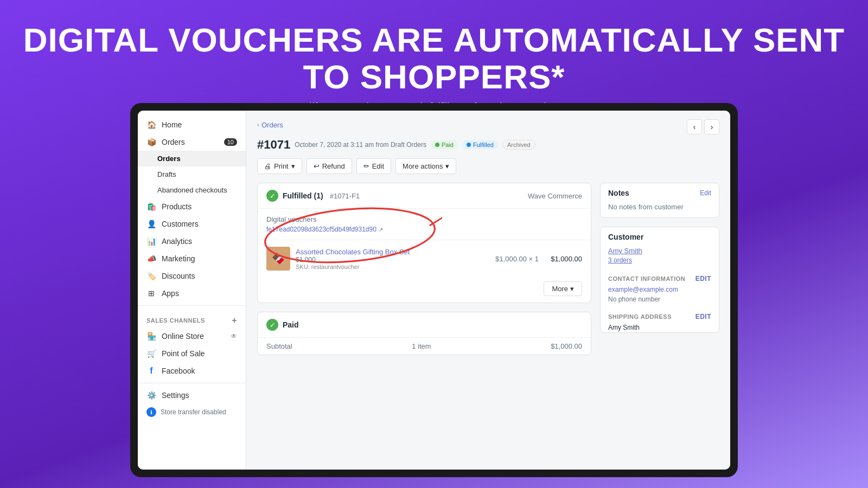 This screenshot has height=488, width=868. What do you see at coordinates (317, 166) in the screenshot?
I see `refund-icon: ↩` at bounding box center [317, 166].